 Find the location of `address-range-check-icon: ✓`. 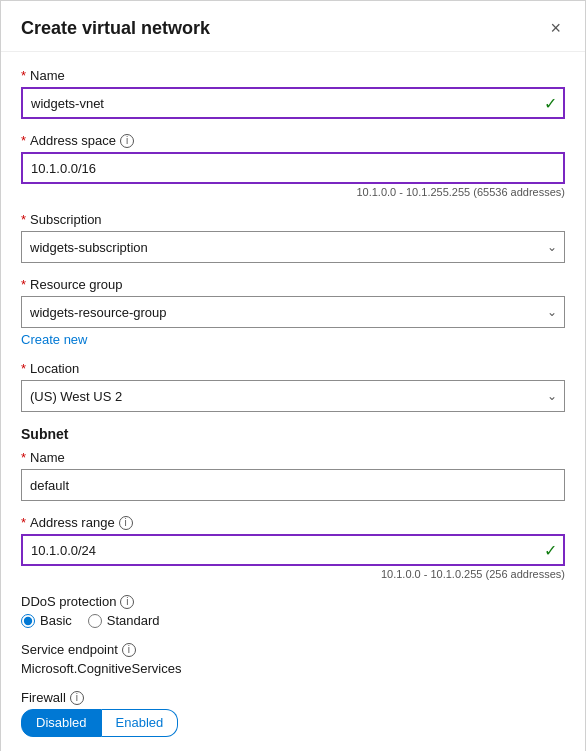

address-range-check-icon: ✓ is located at coordinates (550, 550).